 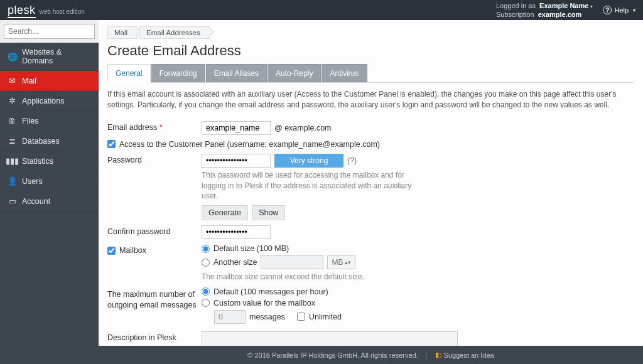 What do you see at coordinates (178, 73) in the screenshot?
I see `tab-forwarding: Forwarding` at bounding box center [178, 73].